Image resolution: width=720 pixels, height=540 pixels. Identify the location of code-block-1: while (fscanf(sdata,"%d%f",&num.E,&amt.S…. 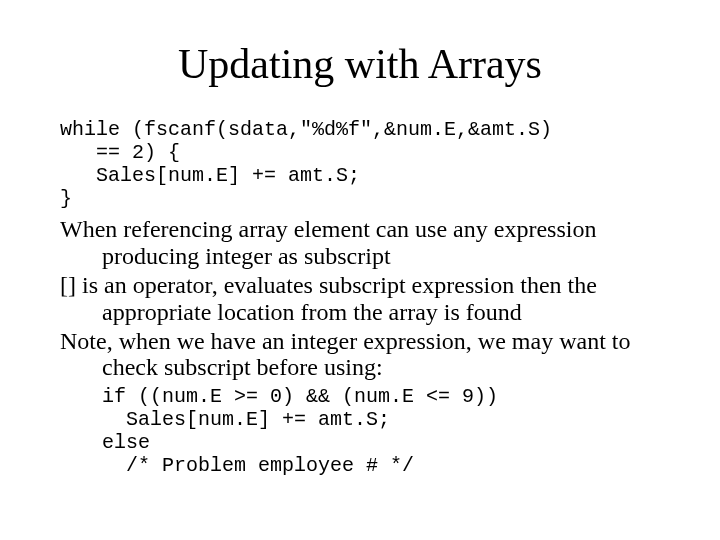
(360, 164).